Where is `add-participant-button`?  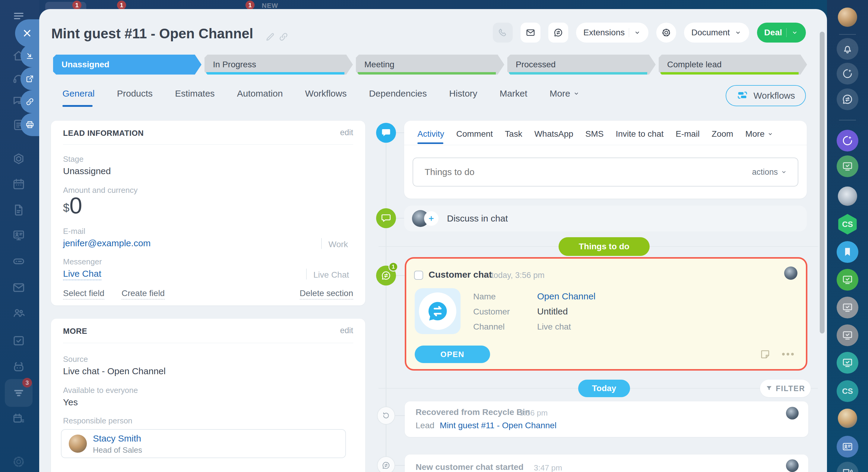
add-participant-button is located at coordinates (431, 218).